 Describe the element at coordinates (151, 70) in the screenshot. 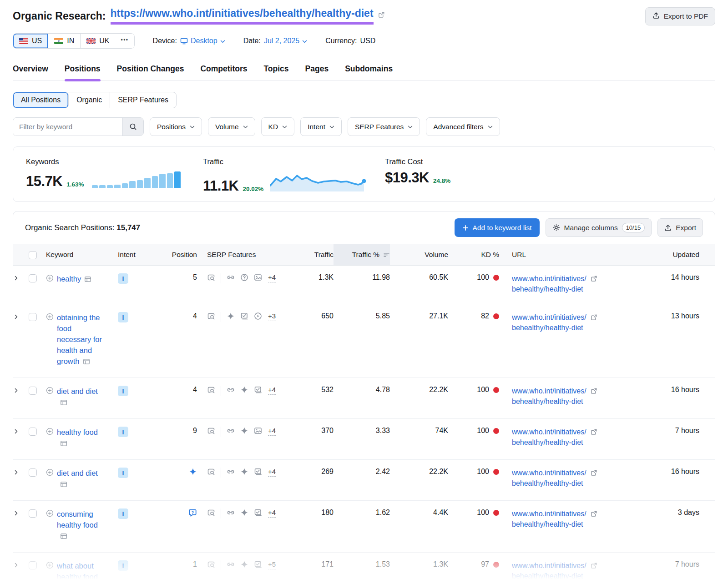

I see `tab-position-changes: Position Changes` at that location.